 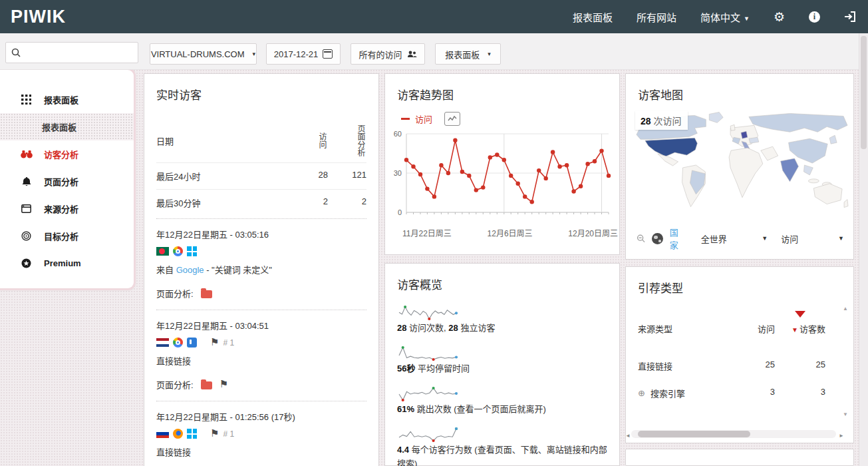 What do you see at coordinates (734, 238) in the screenshot?
I see `map-region-select: 全世界▼` at bounding box center [734, 238].